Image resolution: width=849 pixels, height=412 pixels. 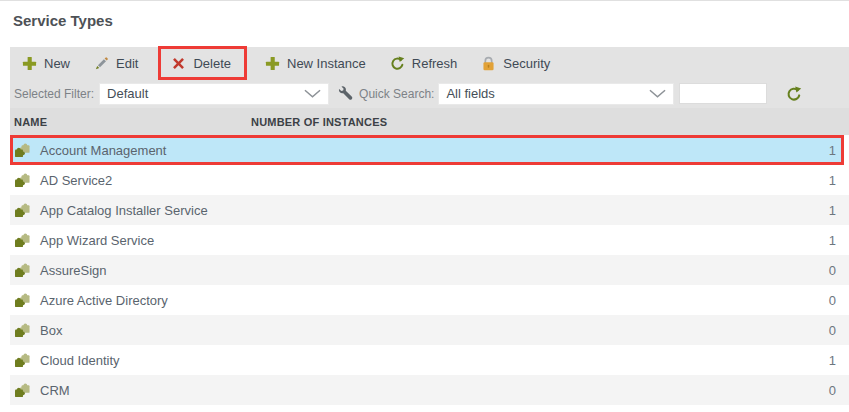 What do you see at coordinates (201, 63) in the screenshot?
I see `delete-button: Delete` at bounding box center [201, 63].